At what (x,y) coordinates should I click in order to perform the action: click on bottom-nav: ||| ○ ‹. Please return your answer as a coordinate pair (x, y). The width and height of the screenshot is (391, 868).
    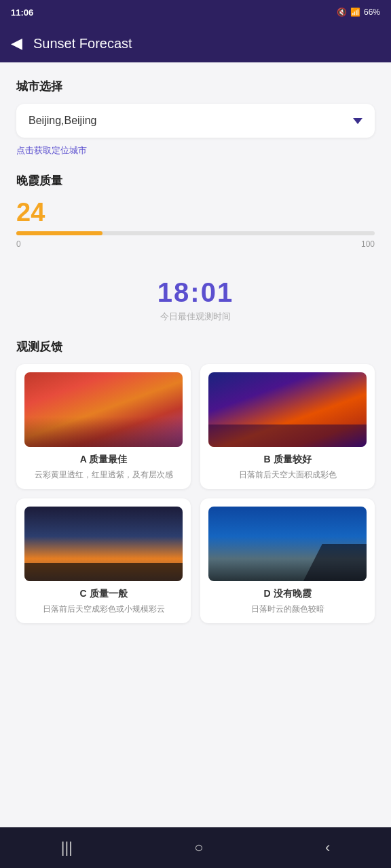
    Looking at the image, I should click on (196, 848).